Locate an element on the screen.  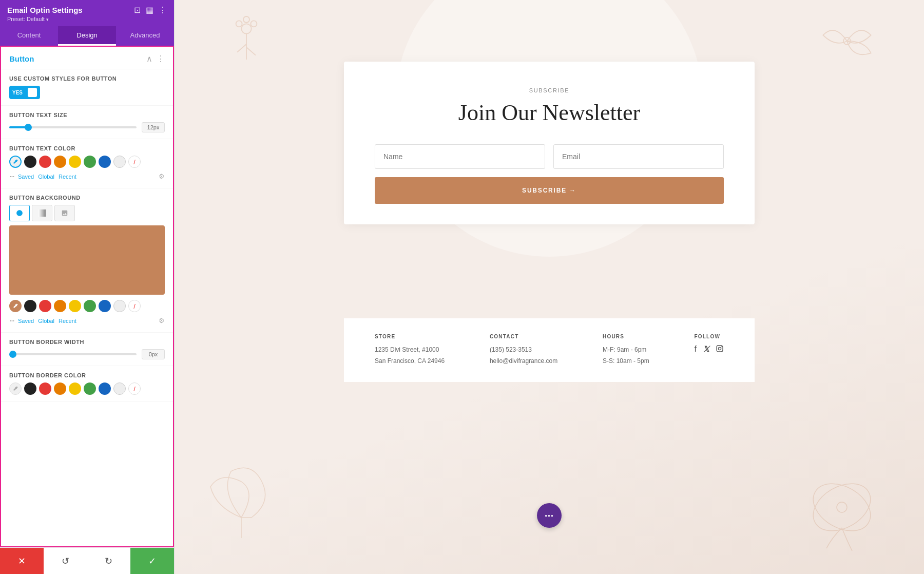
border-swatch-blue is located at coordinates (105, 389).